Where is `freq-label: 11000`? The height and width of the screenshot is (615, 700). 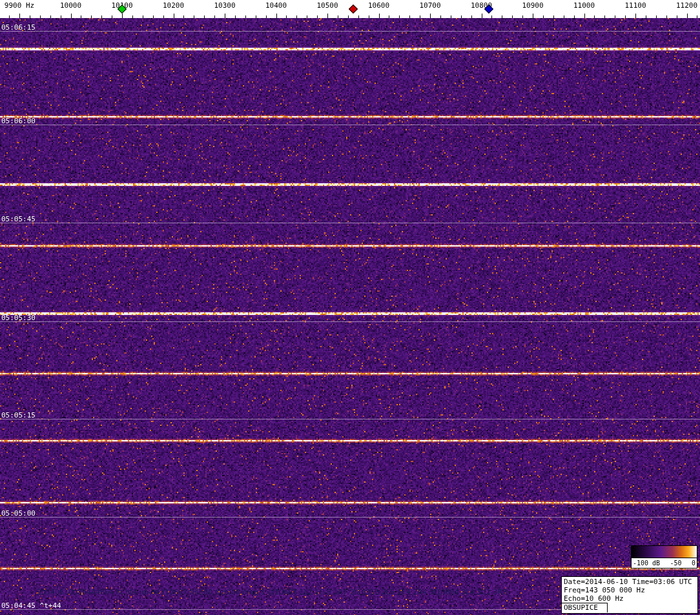 freq-label: 11000 is located at coordinates (584, 5).